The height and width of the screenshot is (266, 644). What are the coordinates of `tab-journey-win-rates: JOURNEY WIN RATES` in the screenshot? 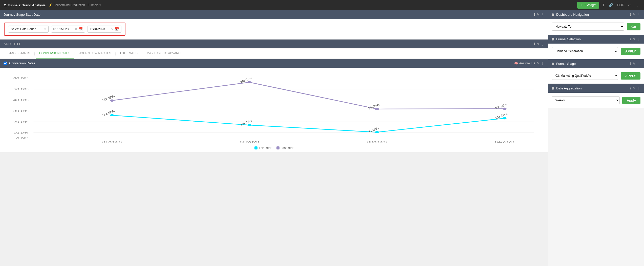 It's located at (95, 53).